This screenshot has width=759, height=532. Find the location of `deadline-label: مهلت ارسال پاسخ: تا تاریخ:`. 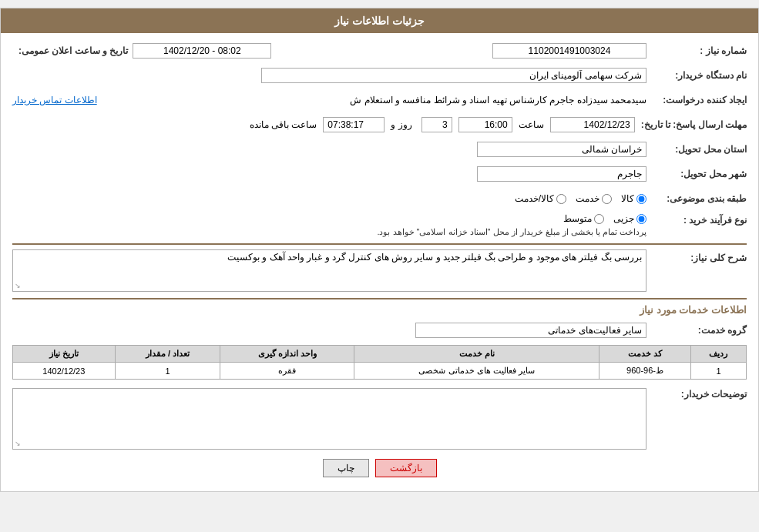

deadline-label: مهلت ارسال پاسخ: تا تاریخ: is located at coordinates (690, 125).